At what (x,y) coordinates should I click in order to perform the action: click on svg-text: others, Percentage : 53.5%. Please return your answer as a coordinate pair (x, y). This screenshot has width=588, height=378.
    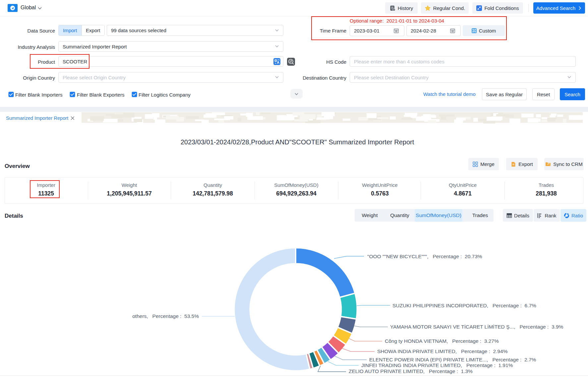
    Looking at the image, I should click on (166, 316).